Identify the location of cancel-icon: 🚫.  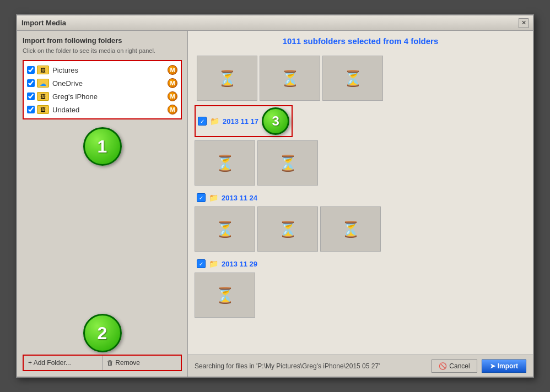
(443, 366).